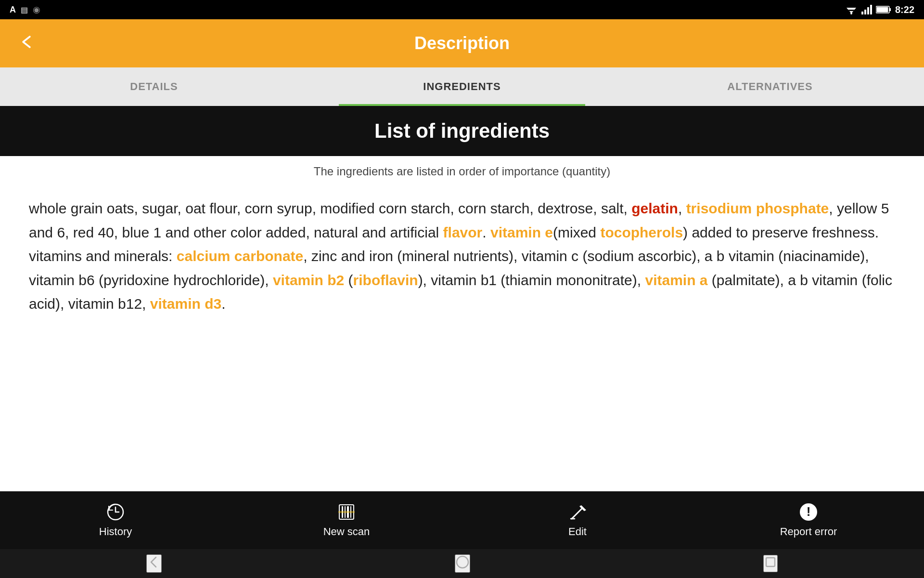 The height and width of the screenshot is (578, 924). I want to click on vitamin-e-highlight: vitamin e, so click(522, 232).